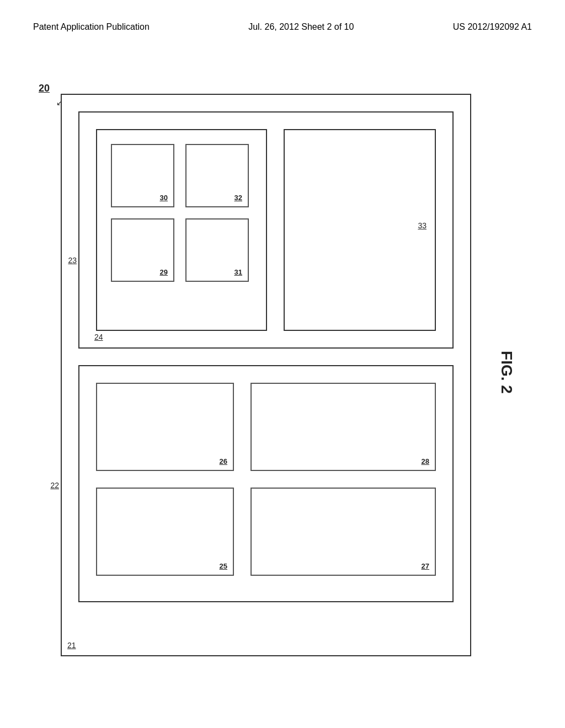 The height and width of the screenshot is (728, 565). Describe the element at coordinates (301, 27) in the screenshot. I see `header-center: Jul. 26, 2012 Sheet 2 of 10` at that location.